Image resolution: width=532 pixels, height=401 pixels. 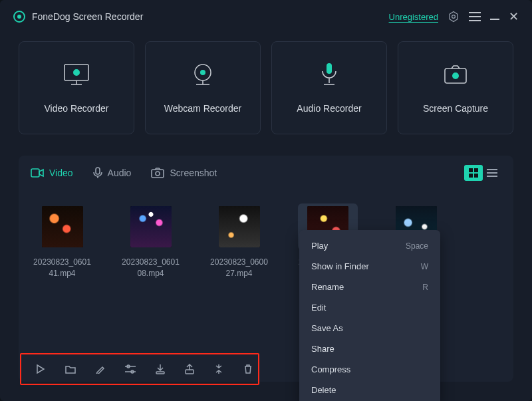 I want to click on play-icon, so click(x=41, y=369).